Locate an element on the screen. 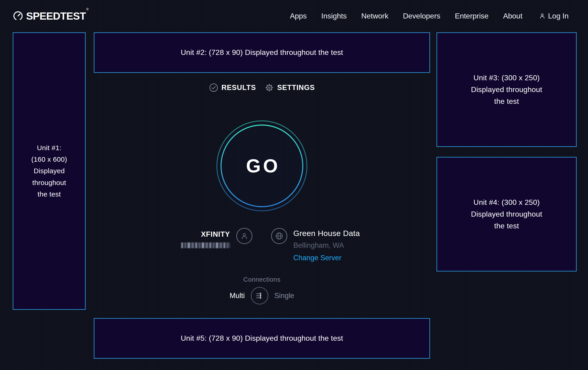 Image resolution: width=588 pixels, height=370 pixels. nav-item-about: About is located at coordinates (513, 16).